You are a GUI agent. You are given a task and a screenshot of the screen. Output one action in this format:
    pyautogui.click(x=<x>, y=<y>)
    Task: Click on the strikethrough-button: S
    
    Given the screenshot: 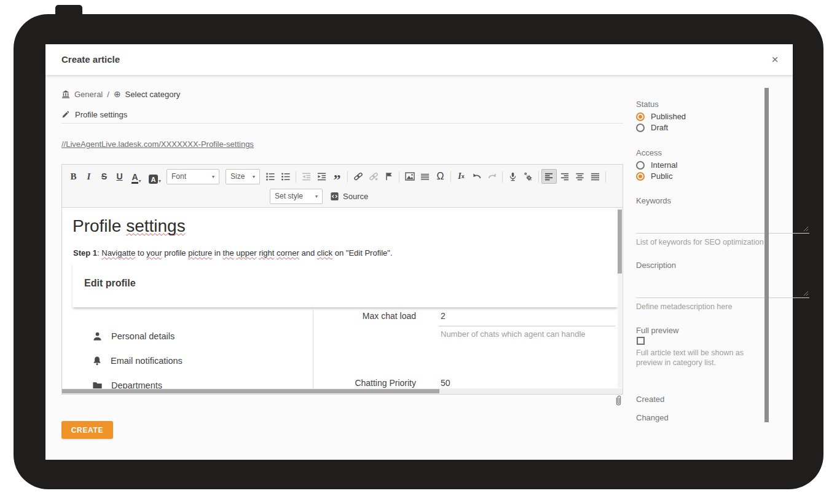 What is the action you would take?
    pyautogui.click(x=104, y=176)
    